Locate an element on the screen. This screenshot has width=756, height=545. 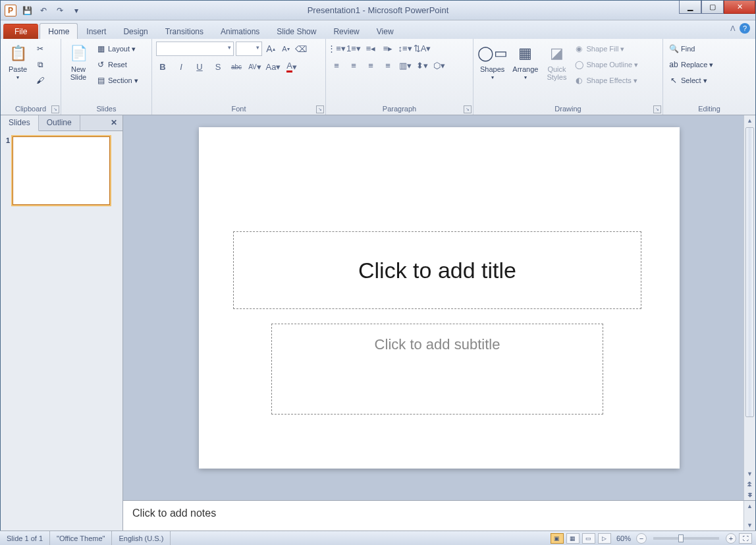
shrink-font-button: A▾ is located at coordinates (286, 49).